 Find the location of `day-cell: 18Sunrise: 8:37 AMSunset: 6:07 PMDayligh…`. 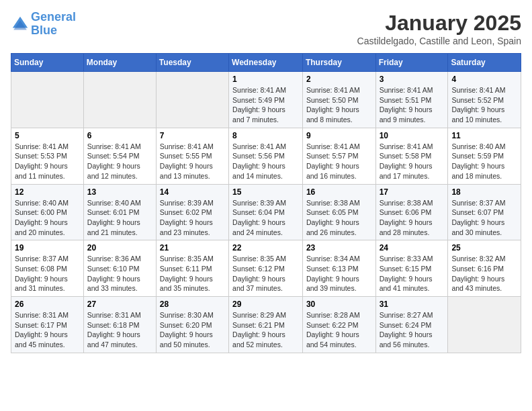

day-cell: 18Sunrise: 8:37 AMSunset: 6:07 PMDayligh… is located at coordinates (485, 212).